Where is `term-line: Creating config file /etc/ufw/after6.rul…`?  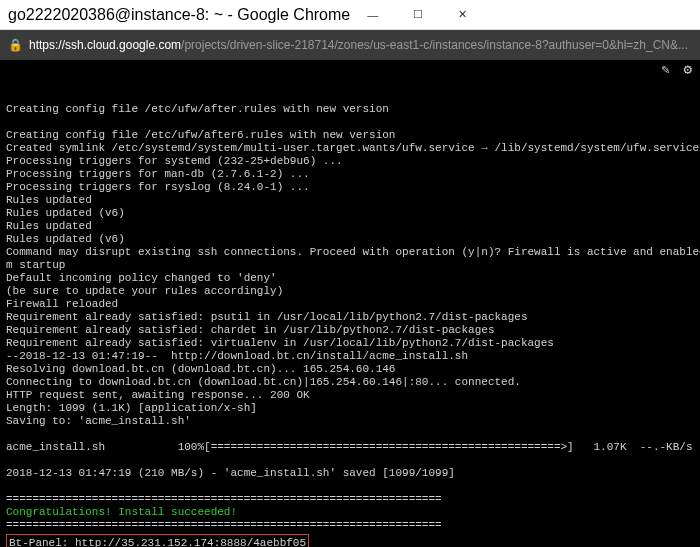
term-line: Creating config file /etc/ufw/after6.rul… is located at coordinates (200, 135).